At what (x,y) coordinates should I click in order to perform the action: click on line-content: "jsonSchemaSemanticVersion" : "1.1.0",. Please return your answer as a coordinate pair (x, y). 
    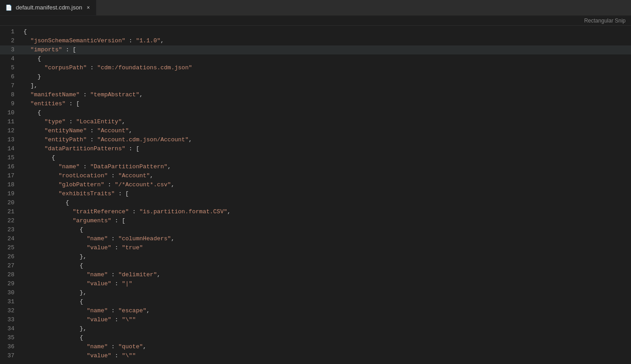
    Looking at the image, I should click on (326, 41).